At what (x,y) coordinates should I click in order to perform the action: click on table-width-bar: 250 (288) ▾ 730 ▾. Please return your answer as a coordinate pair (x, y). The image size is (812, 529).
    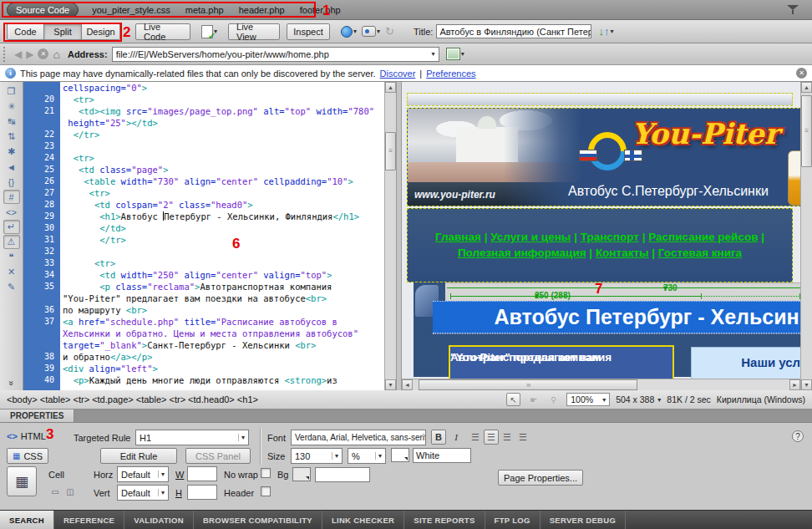
    Looking at the image, I should click on (623, 292).